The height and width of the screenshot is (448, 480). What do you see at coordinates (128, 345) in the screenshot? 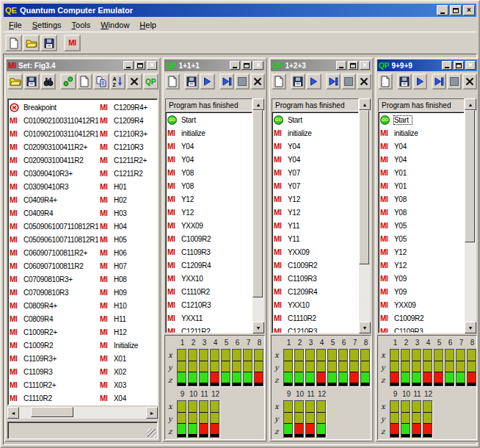
I see `list-item: MIInitialize` at bounding box center [128, 345].